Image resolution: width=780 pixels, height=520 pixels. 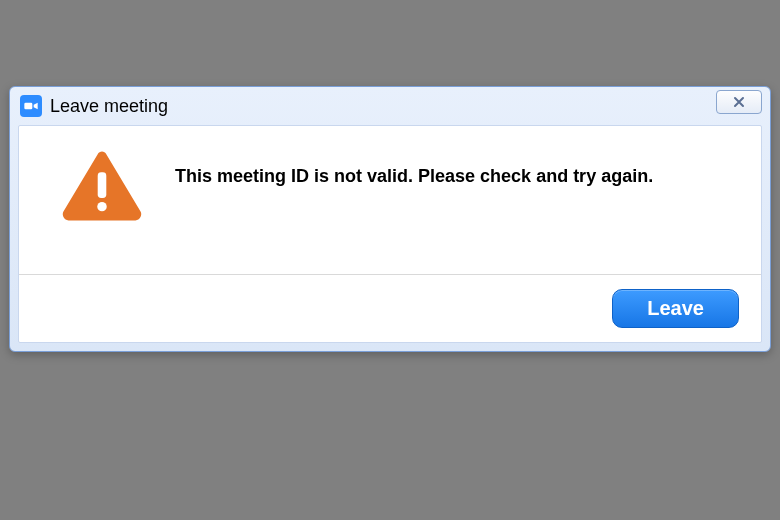 I want to click on close-icon, so click(x=739, y=102).